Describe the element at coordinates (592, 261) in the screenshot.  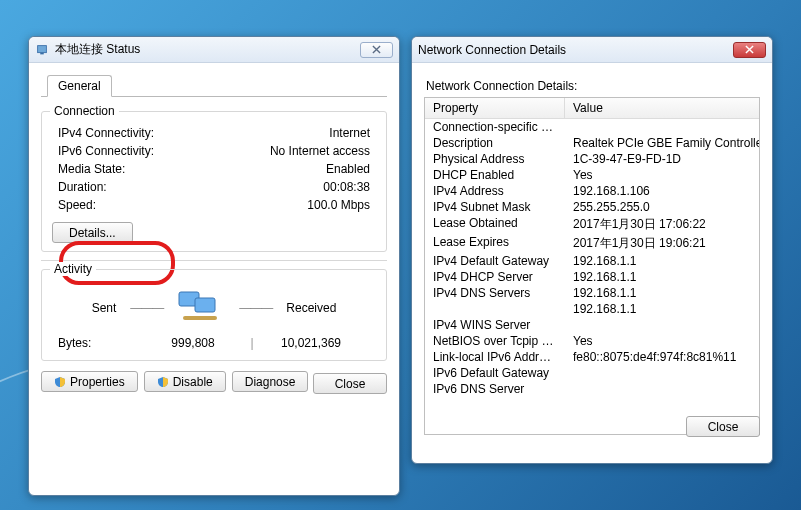
I see `list-item: IPv4 Default Gateway192.168.1.1` at that location.